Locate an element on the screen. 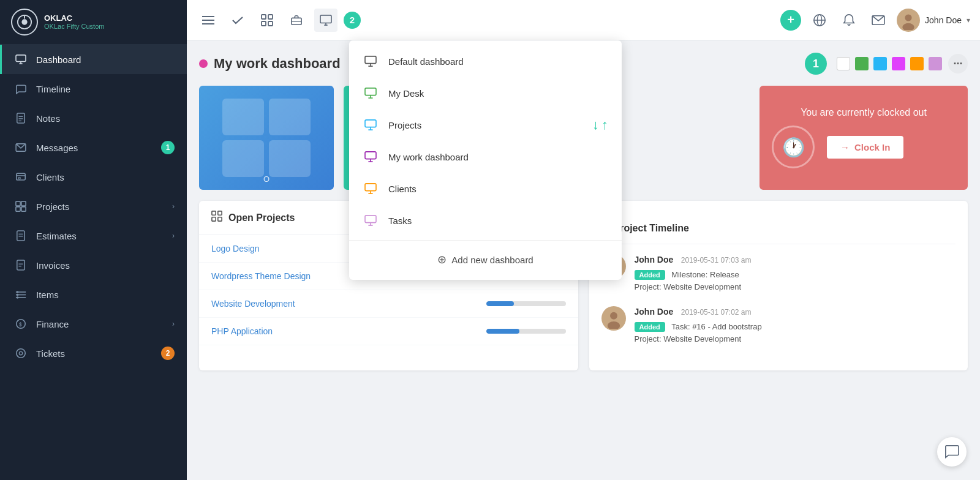  timeline-content: John Doe 2019-05-31 07:03 am Added Miles… is located at coordinates (795, 273).